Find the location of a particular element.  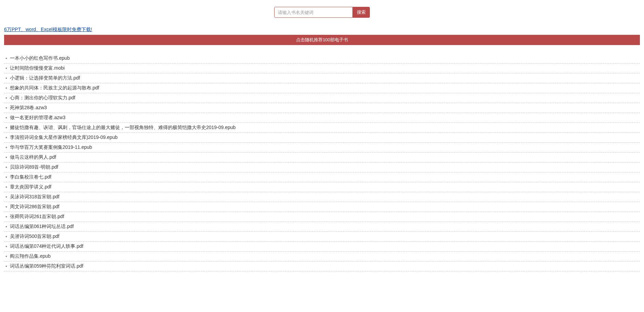

book-list-item: 张舜民诗词261首宋朝.pdf is located at coordinates (322, 217).